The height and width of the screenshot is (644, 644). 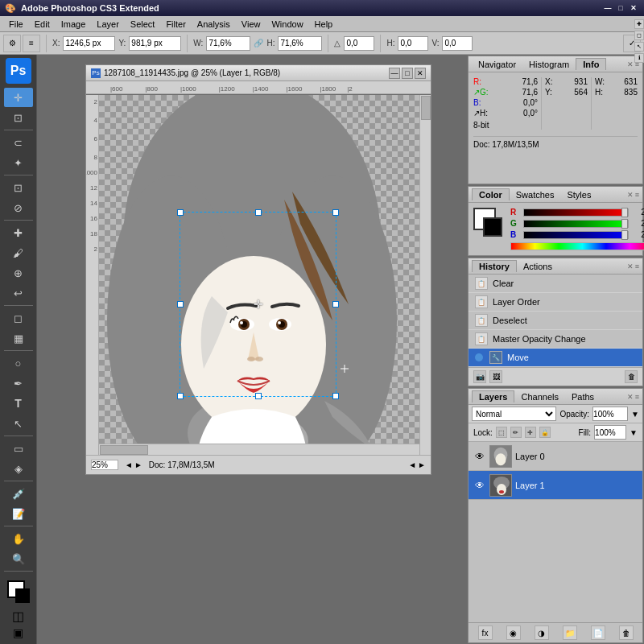 What do you see at coordinates (631, 377) in the screenshot?
I see `delete-history-btn: 🗑` at bounding box center [631, 377].